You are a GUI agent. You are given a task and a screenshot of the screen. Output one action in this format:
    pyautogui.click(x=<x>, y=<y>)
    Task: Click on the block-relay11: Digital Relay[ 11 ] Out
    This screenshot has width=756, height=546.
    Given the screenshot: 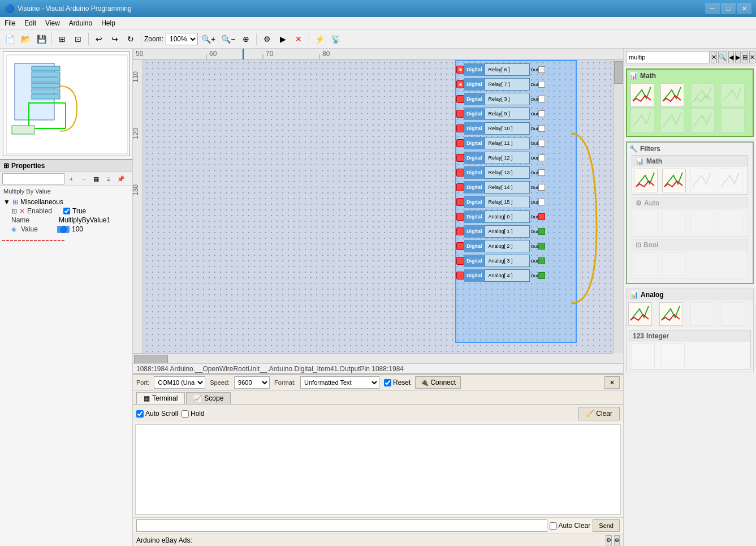 What is the action you would take?
    pyautogui.click(x=500, y=143)
    